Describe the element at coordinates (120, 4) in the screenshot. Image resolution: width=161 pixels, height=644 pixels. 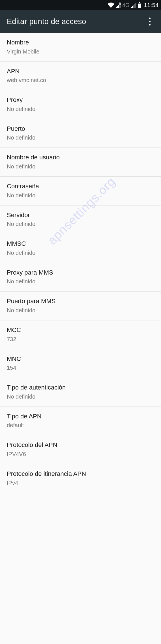
I see `svg-text: R` at that location.